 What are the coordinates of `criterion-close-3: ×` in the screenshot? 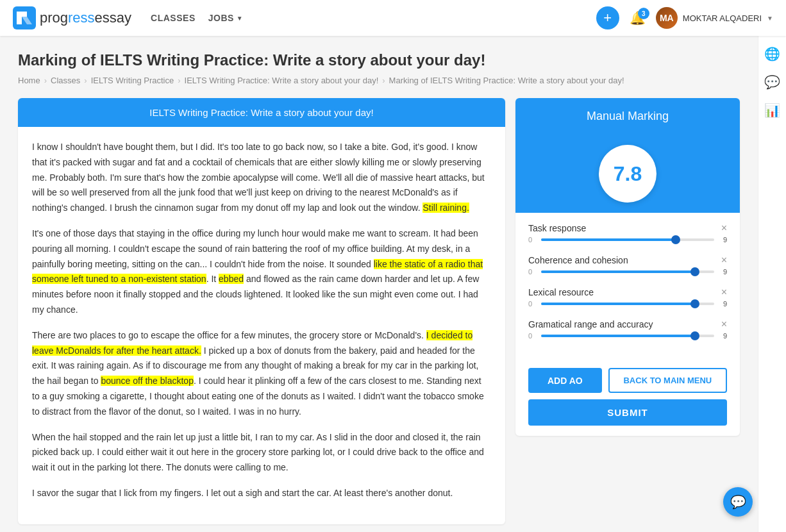 It's located at (724, 324).